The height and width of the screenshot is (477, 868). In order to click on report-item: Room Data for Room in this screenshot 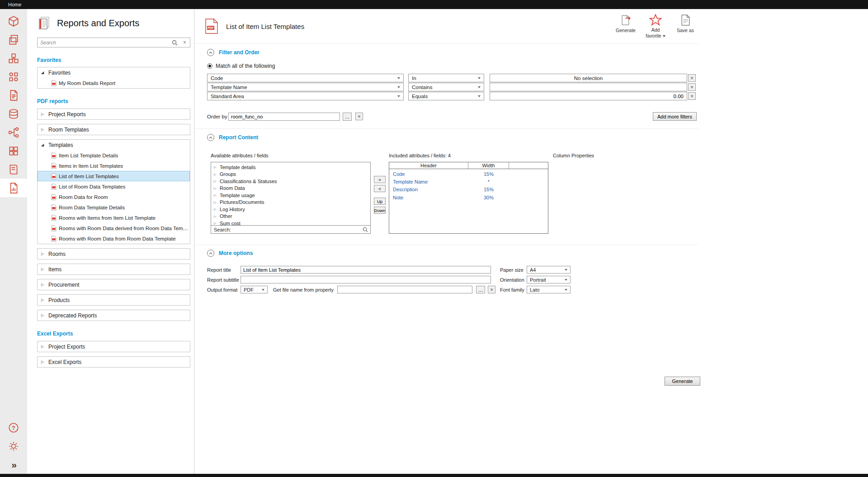, I will do `click(114, 197)`.